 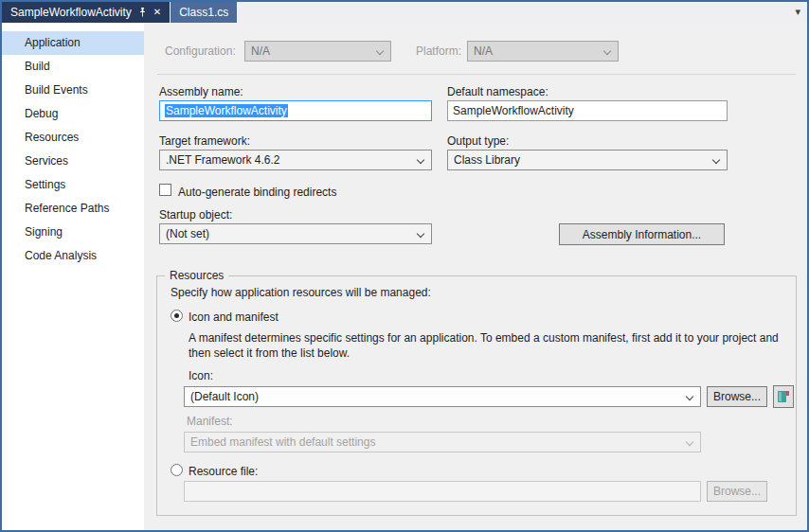 What do you see at coordinates (224, 471) in the screenshot?
I see `resource-file-label: Resource file:` at bounding box center [224, 471].